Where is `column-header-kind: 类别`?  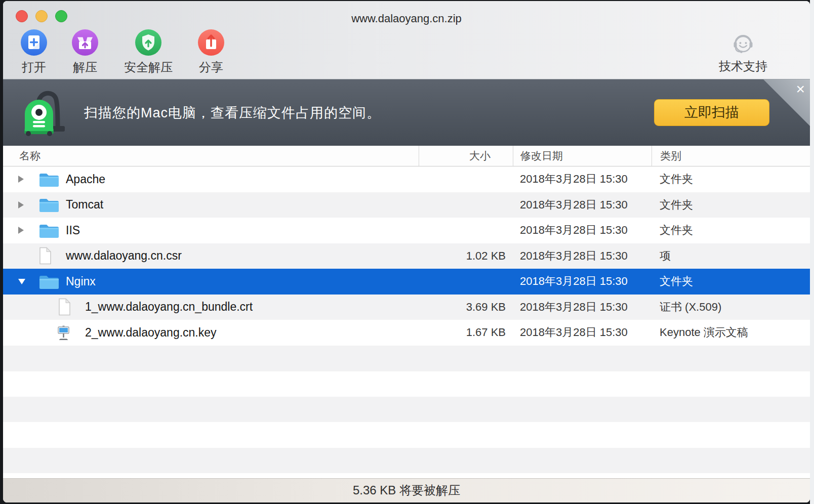 column-header-kind: 类别 is located at coordinates (731, 156).